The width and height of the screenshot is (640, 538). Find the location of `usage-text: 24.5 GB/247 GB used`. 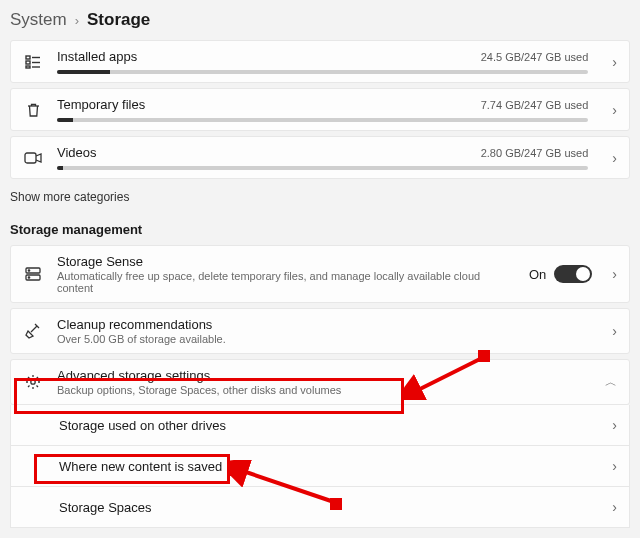

usage-text: 24.5 GB/247 GB used is located at coordinates (535, 57).